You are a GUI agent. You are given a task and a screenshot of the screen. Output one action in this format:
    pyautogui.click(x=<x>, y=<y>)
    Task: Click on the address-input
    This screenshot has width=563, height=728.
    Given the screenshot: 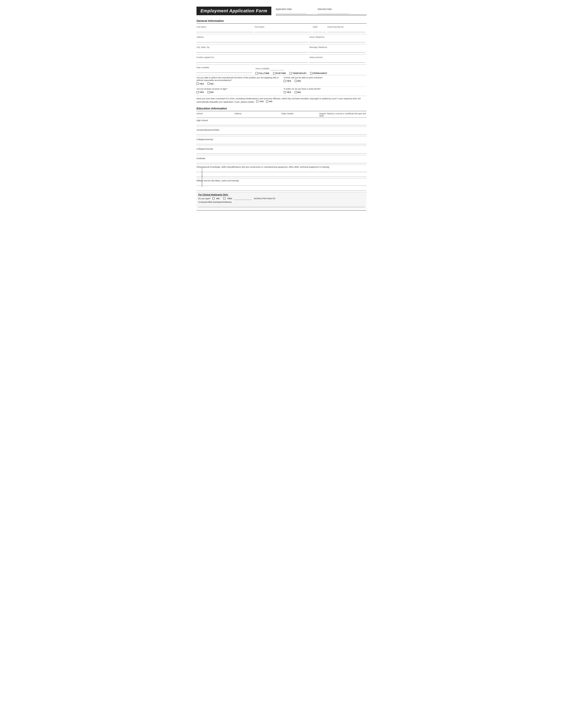 What is the action you would take?
    pyautogui.click(x=252, y=40)
    